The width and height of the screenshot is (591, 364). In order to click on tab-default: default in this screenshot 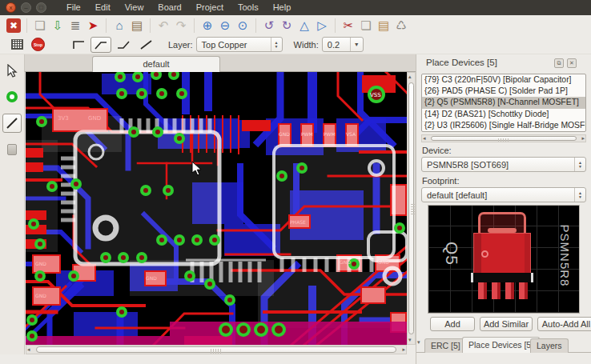, I will do `click(156, 64)`.